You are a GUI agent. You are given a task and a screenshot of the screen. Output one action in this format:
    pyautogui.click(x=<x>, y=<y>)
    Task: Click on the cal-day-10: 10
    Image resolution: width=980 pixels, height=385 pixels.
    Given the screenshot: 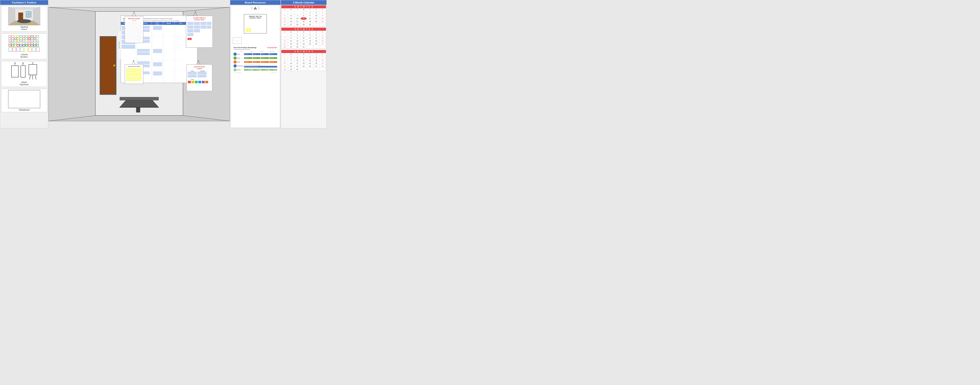 What is the action you would take?
    pyautogui.click(x=316, y=16)
    